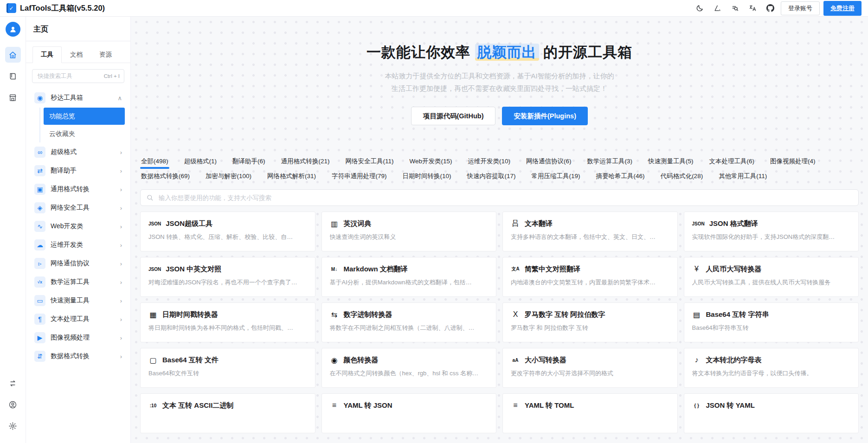 This screenshot has width=868, height=443. What do you see at coordinates (334, 269) in the screenshot?
I see `markdown-icon: M↓` at bounding box center [334, 269].